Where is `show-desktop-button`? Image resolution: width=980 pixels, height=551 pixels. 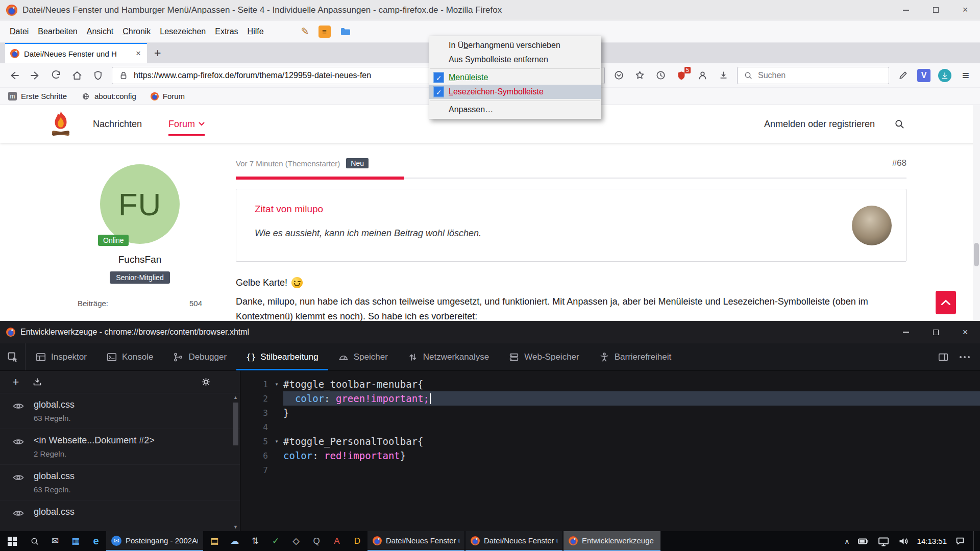
show-desktop-button is located at coordinates (975, 541).